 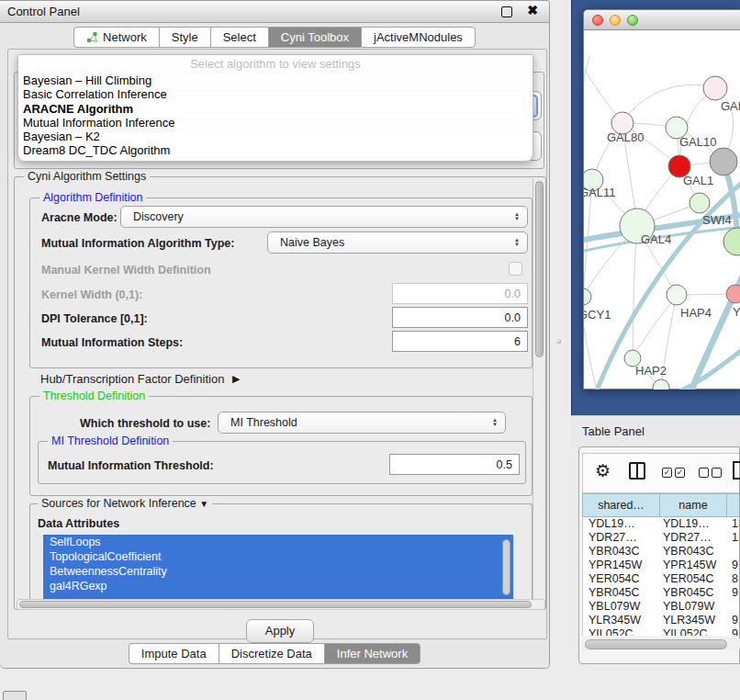 I want to click on node-y, so click(x=733, y=294).